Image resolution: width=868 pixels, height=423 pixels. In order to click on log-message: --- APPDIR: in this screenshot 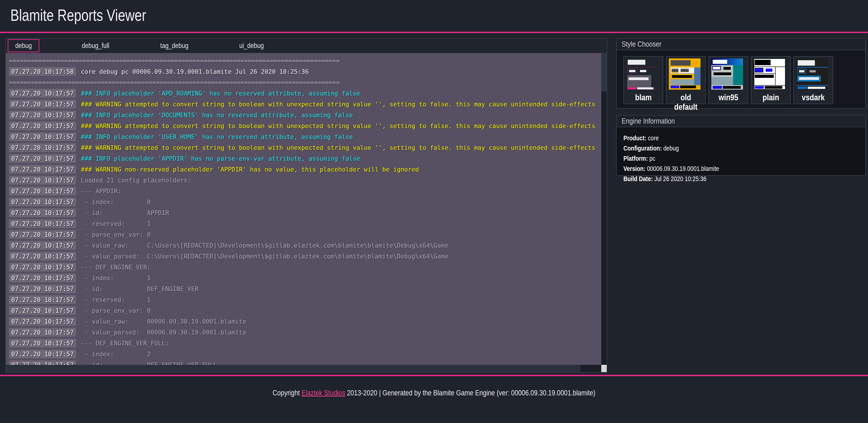, I will do `click(101, 191)`.